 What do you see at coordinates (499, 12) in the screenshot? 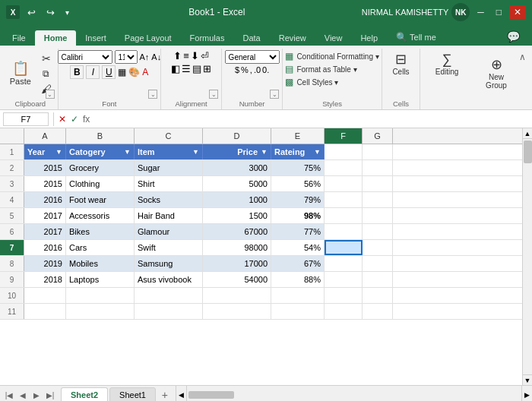
I see `restore-button: □` at bounding box center [499, 12].